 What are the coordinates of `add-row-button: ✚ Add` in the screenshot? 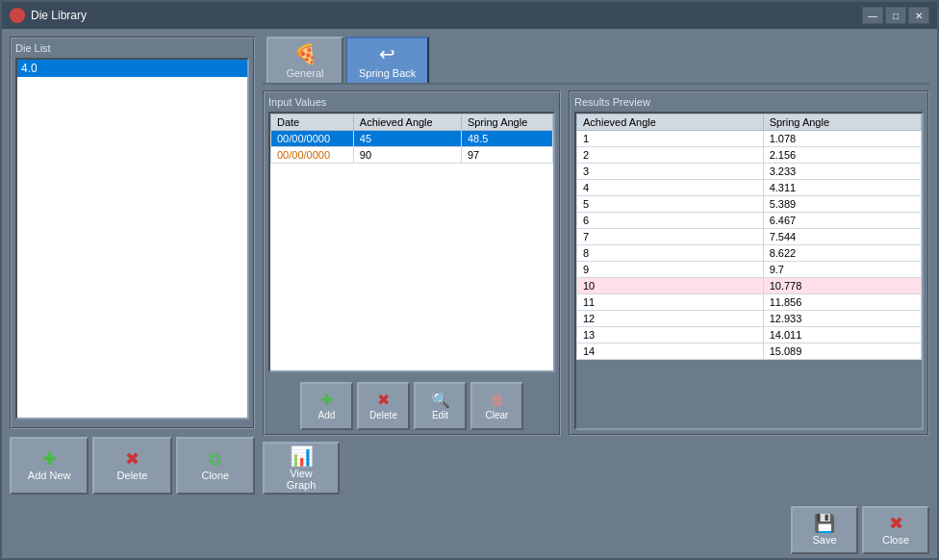 It's located at (327, 406).